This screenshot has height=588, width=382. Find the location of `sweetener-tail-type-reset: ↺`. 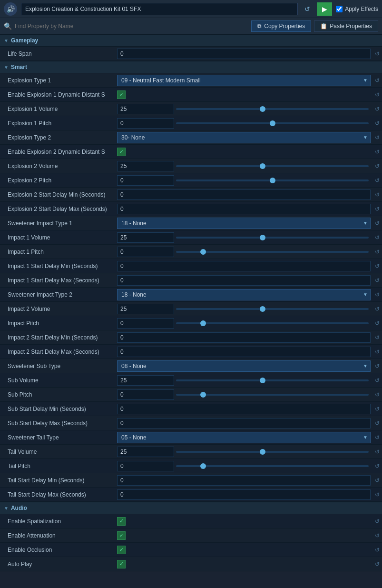

sweetener-tail-type-reset: ↺ is located at coordinates (377, 438).